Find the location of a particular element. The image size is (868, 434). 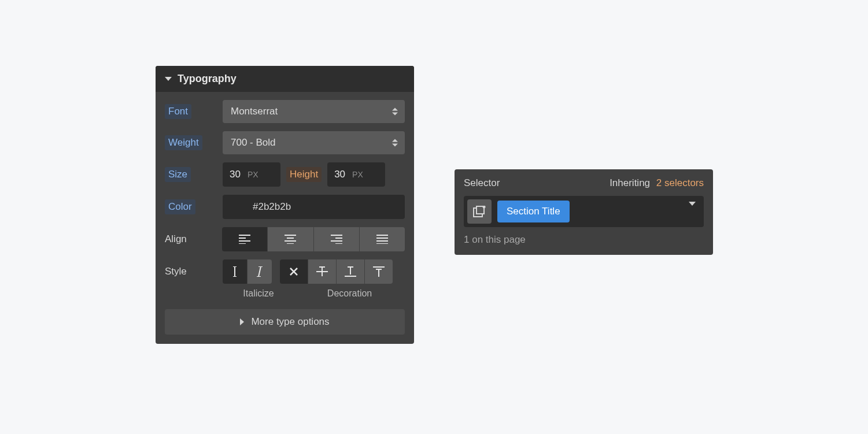

size-label: Size is located at coordinates (178, 175).